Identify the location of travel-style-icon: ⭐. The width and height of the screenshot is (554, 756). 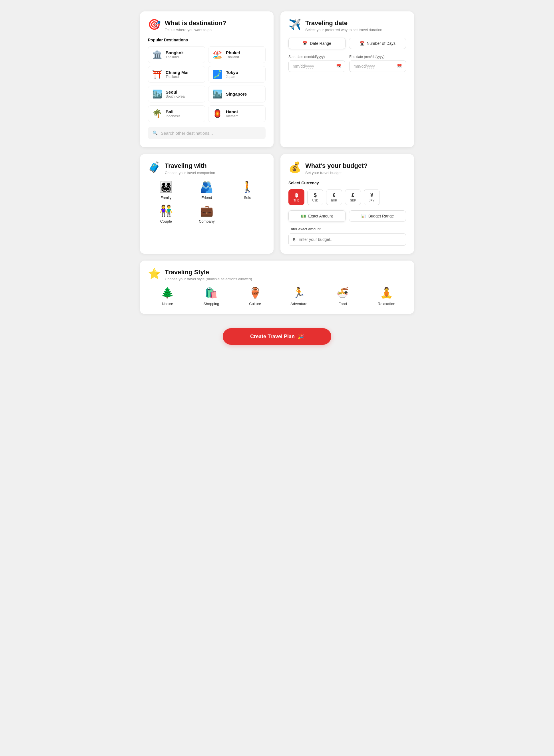
(154, 273).